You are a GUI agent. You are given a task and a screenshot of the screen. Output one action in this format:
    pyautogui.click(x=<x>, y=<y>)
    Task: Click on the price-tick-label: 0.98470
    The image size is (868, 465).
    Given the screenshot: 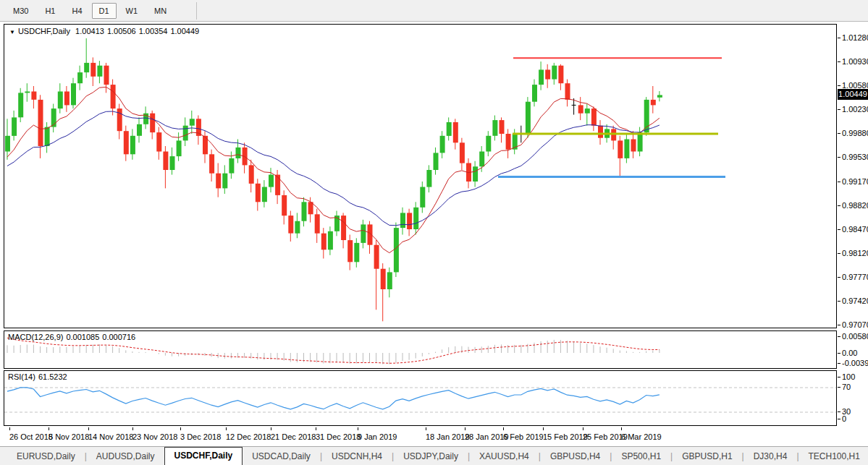 What is the action you would take?
    pyautogui.click(x=853, y=229)
    